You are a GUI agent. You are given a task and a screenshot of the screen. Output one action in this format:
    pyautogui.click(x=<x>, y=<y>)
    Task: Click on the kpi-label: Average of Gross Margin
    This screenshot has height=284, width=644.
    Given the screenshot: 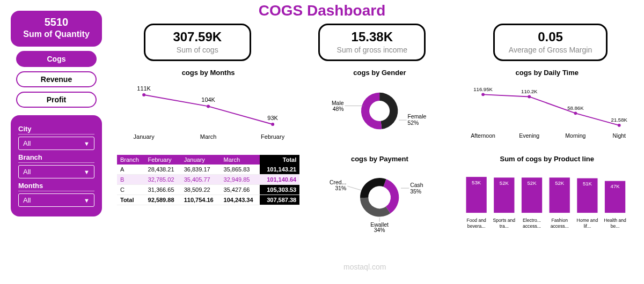 What is the action you would take?
    pyautogui.click(x=551, y=50)
    